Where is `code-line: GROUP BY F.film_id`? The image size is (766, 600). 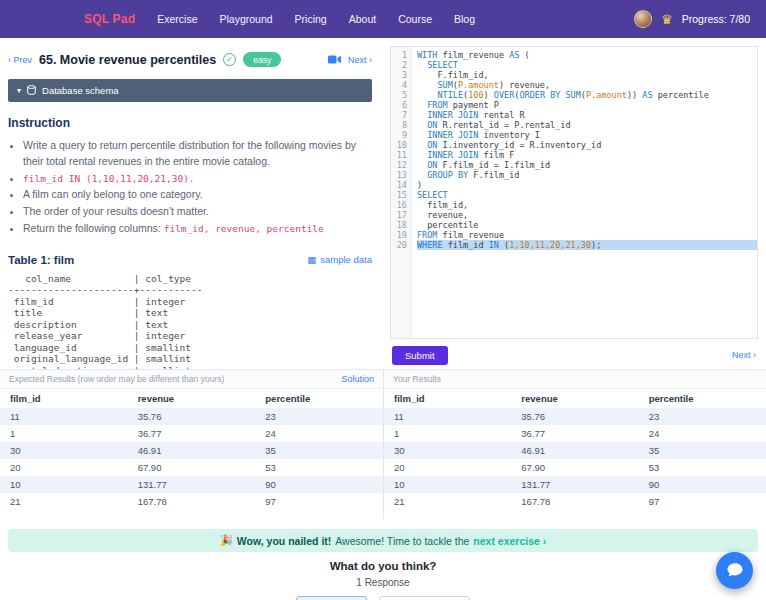
code-line: GROUP BY F.film_id is located at coordinates (587, 175).